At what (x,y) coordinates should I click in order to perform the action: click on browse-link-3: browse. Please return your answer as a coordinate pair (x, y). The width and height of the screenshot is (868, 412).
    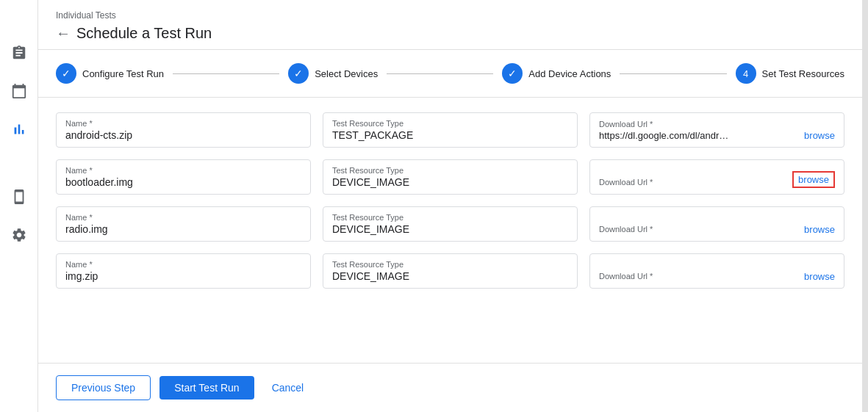
    Looking at the image, I should click on (817, 229).